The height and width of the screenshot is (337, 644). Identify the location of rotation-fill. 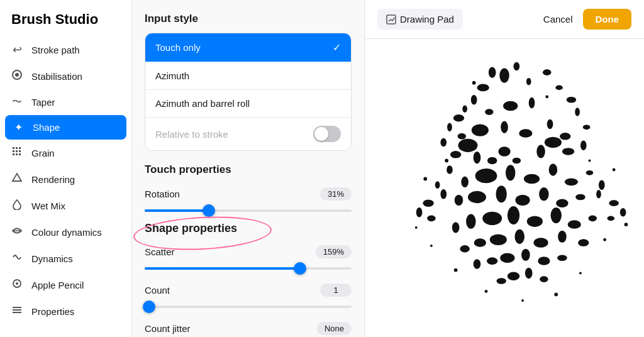
(177, 211).